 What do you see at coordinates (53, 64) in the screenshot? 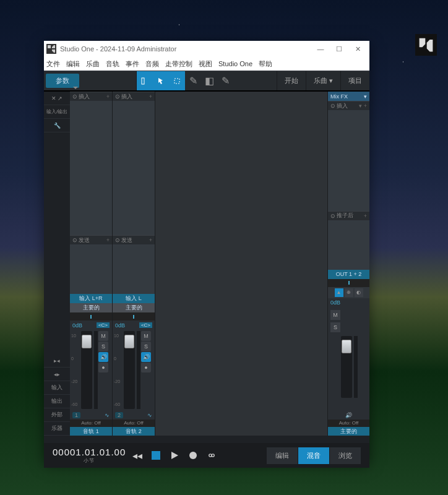
I see `menu-file: 文件` at bounding box center [53, 64].